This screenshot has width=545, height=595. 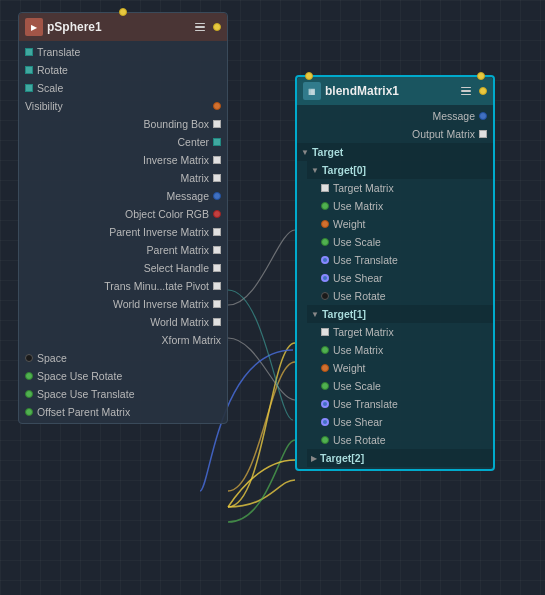 What do you see at coordinates (325, 422) in the screenshot?
I see `t1-use-shear-left-port` at bounding box center [325, 422].